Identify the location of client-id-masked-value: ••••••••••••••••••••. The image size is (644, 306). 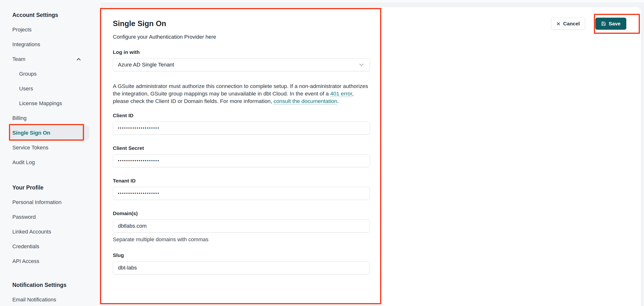
(139, 128).